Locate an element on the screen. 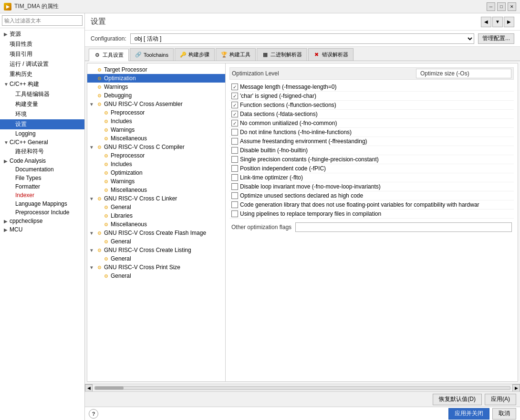 This screenshot has height=420, width=520. sidebar-item-project-nature: 项目性质 is located at coordinates (42, 44).